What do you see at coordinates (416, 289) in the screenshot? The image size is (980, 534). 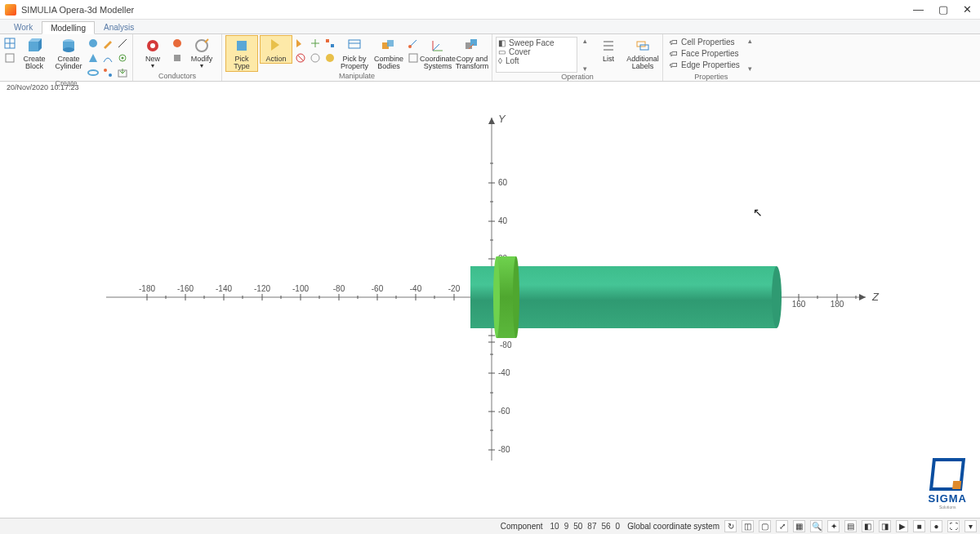 I see `svg-text: -40` at bounding box center [416, 289].